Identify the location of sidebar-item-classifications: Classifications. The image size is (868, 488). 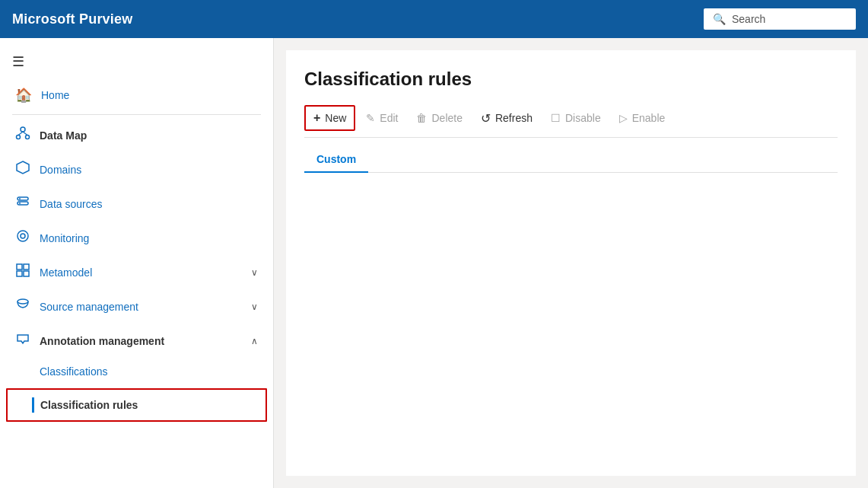
(137, 372).